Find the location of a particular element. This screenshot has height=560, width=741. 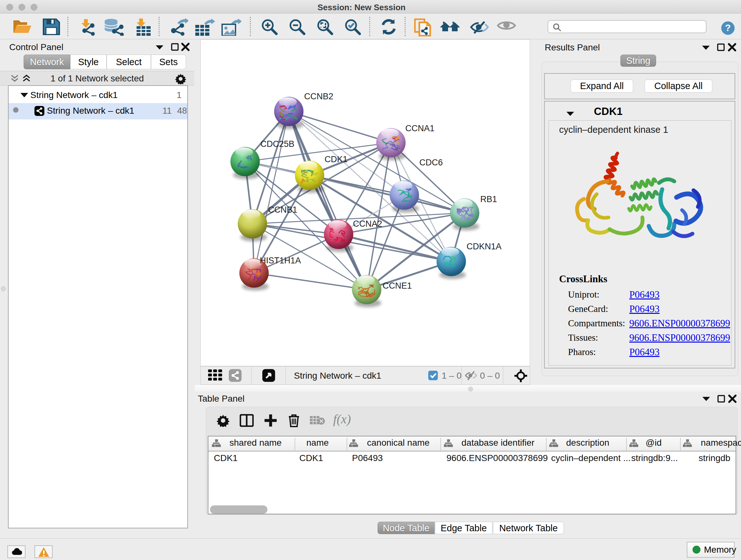

svg-text: CDC25B is located at coordinates (277, 144).